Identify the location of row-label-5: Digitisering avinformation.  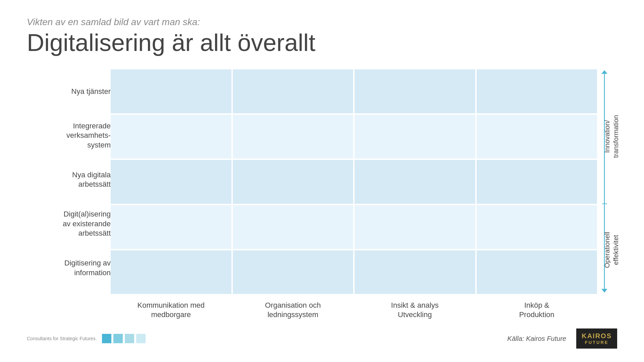
(69, 268).